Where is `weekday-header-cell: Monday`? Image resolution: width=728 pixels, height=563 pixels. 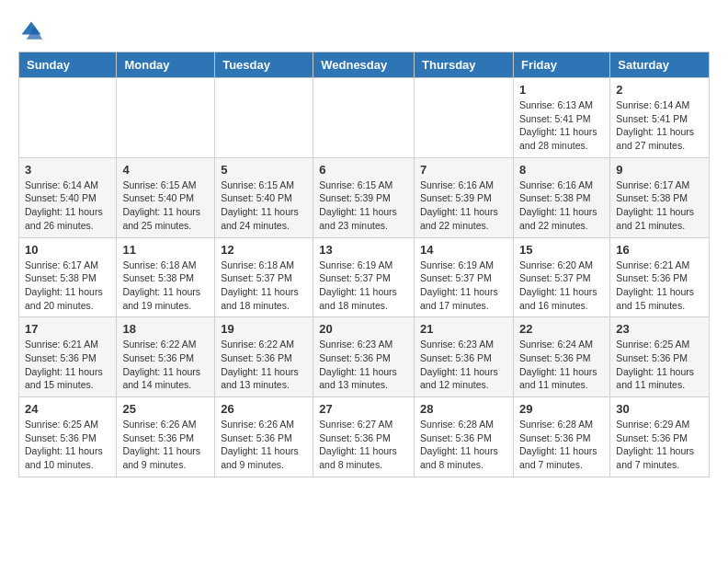 weekday-header-cell: Monday is located at coordinates (165, 65).